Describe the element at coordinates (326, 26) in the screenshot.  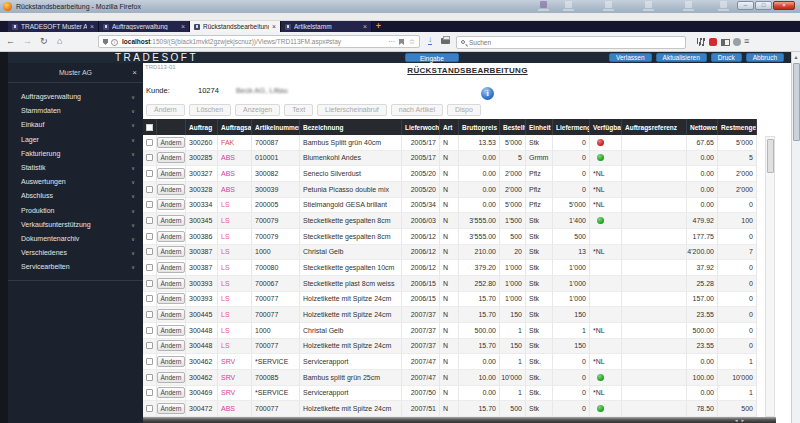
I see `tab-artikelstamm: Artikelstamm×` at that location.